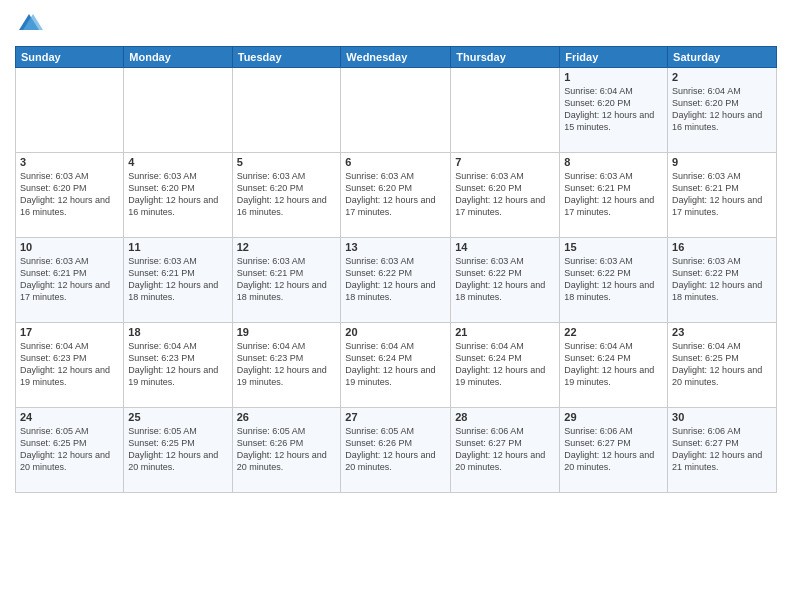 The height and width of the screenshot is (612, 792). What do you see at coordinates (506, 280) in the screenshot?
I see `calendar-cell: 14Sunrise: 6:03 AM Sunset: 6:22 PM Dayli…` at bounding box center [506, 280].